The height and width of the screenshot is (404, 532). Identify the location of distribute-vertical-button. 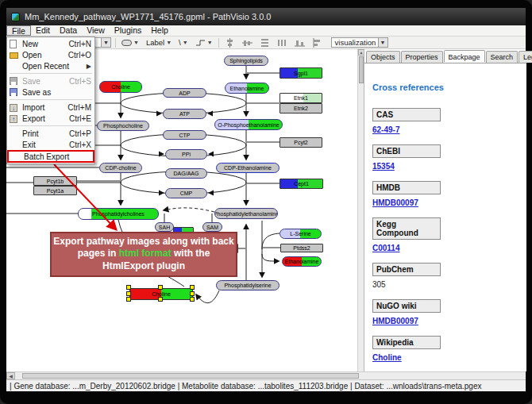
(265, 43).